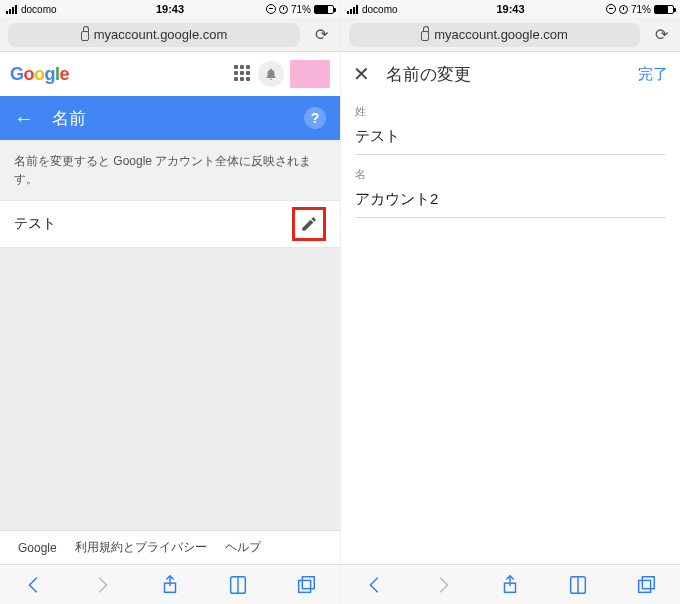 Image resolution: width=680 pixels, height=604 pixels. Describe the element at coordinates (510, 139) in the screenshot. I see `last-name-input: テスト` at that location.